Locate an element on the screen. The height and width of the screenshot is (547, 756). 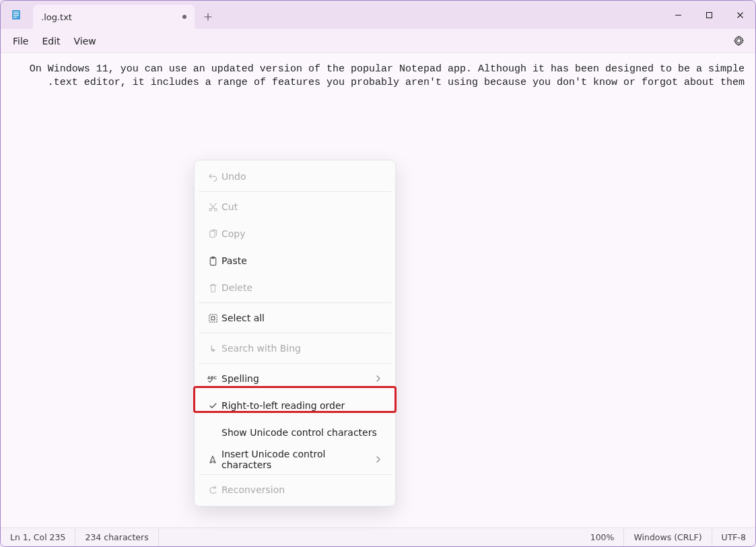
context-undo-label: Undo is located at coordinates (304, 176).